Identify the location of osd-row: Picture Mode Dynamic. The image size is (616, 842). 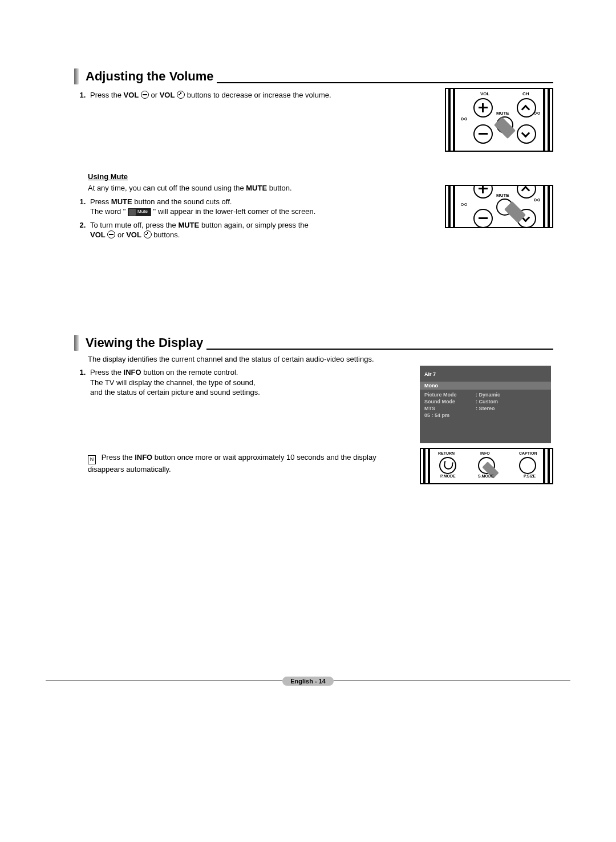
(485, 395).